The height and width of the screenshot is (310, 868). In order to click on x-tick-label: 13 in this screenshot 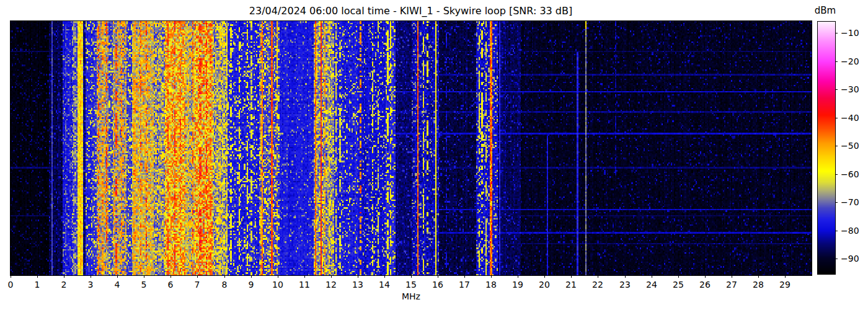, I will do `click(358, 285)`.